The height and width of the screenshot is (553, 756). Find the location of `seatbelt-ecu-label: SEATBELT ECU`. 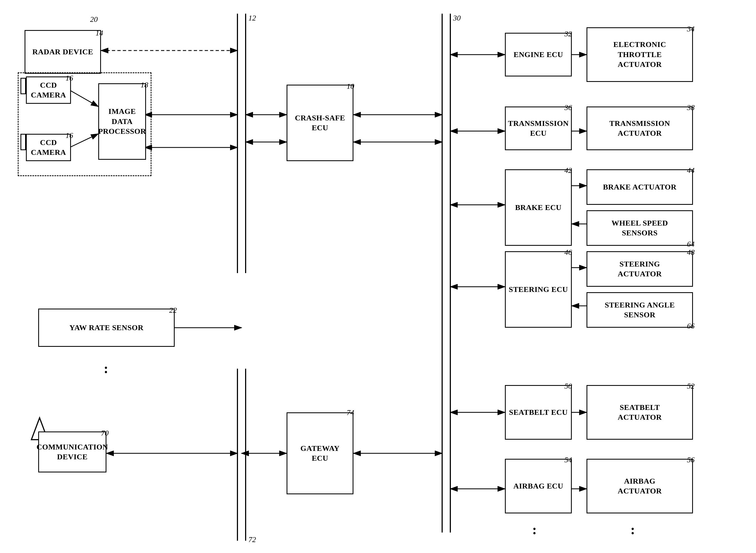

seatbelt-ecu-label: SEATBELT ECU is located at coordinates (539, 412).